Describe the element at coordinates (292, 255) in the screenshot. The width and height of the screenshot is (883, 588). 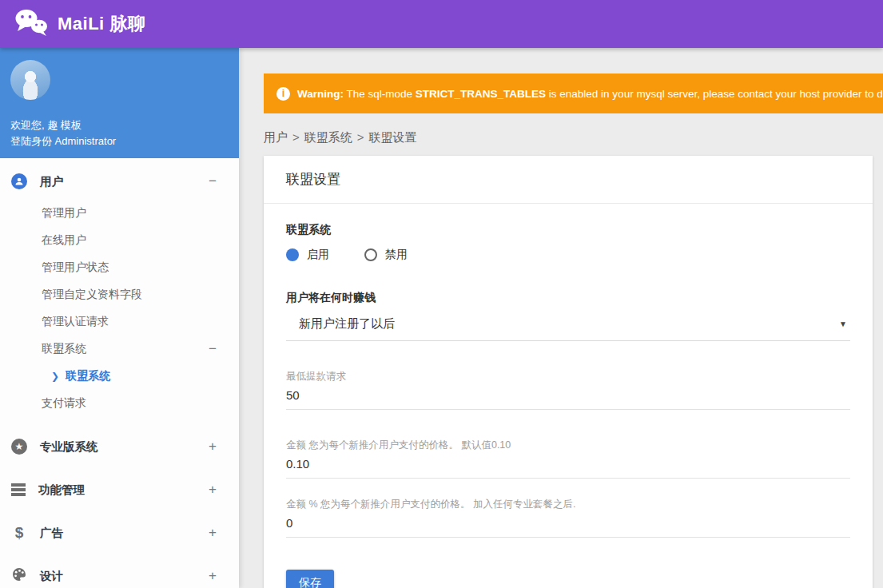
I see `radio-enable` at that location.